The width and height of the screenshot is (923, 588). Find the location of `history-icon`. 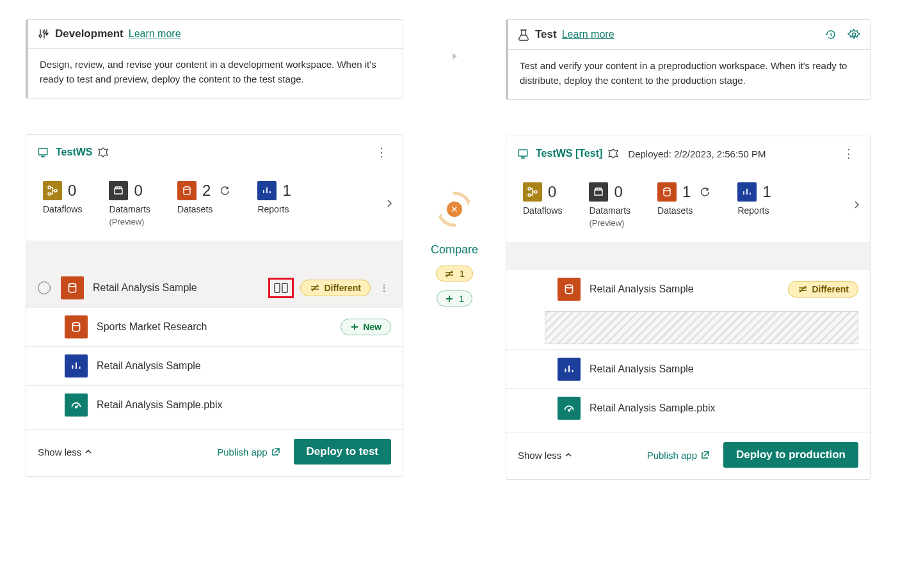

history-icon is located at coordinates (831, 35).